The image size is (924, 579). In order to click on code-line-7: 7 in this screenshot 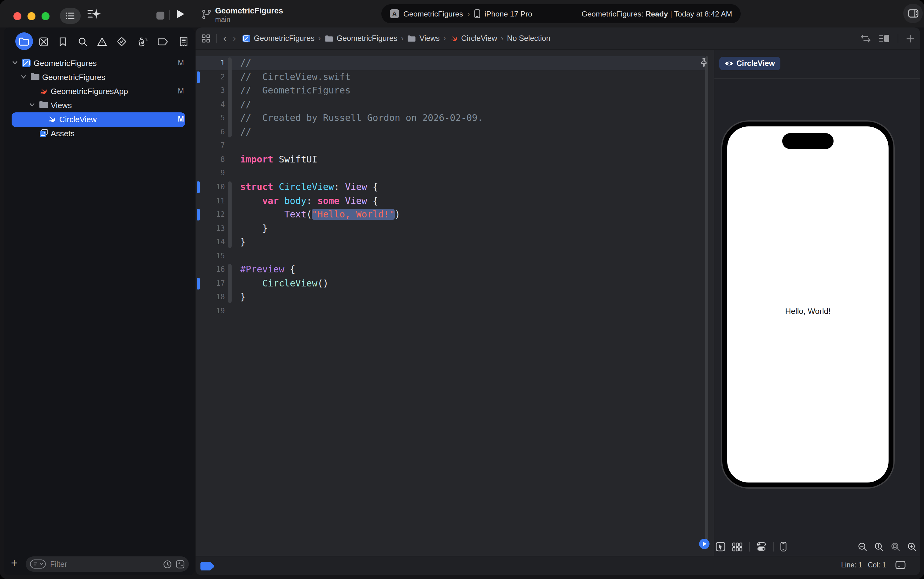, I will do `click(454, 146)`.